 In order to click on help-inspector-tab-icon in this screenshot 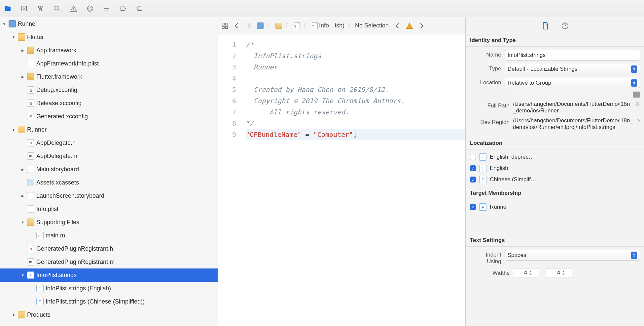, I will do `click(565, 26)`.